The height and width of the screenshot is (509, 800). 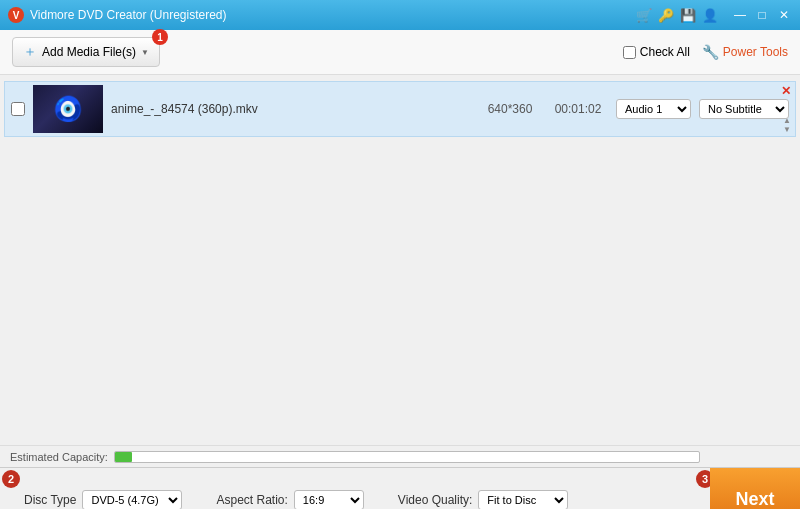 I want to click on file-resolution: 640*360, so click(x=510, y=109).